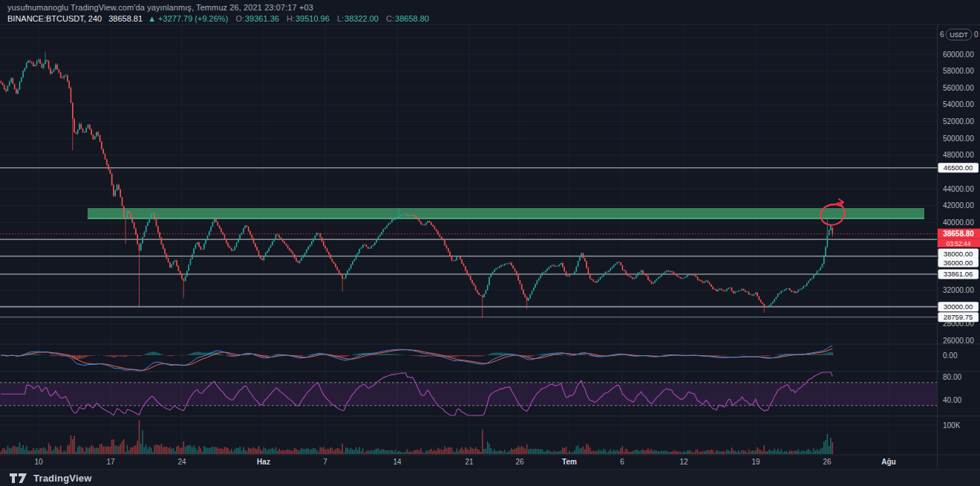 Image resolution: width=980 pixels, height=486 pixels. Describe the element at coordinates (182, 462) in the screenshot. I see `time-axis-label: 24` at that location.